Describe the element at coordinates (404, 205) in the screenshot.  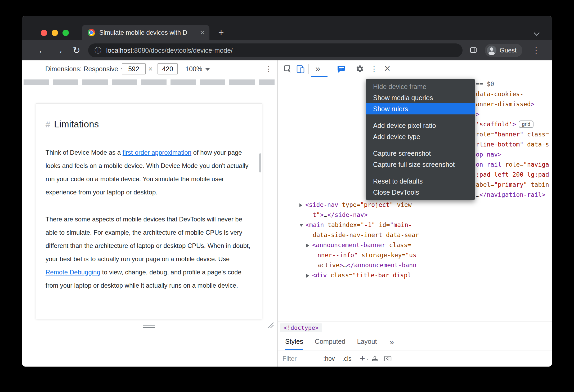
I see `code-token: view` at that location.